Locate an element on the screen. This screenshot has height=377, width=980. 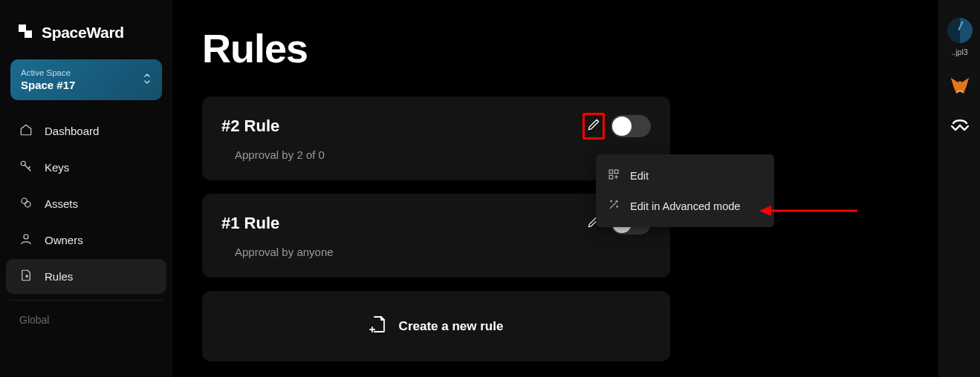
document-icon is located at coordinates (26, 276).